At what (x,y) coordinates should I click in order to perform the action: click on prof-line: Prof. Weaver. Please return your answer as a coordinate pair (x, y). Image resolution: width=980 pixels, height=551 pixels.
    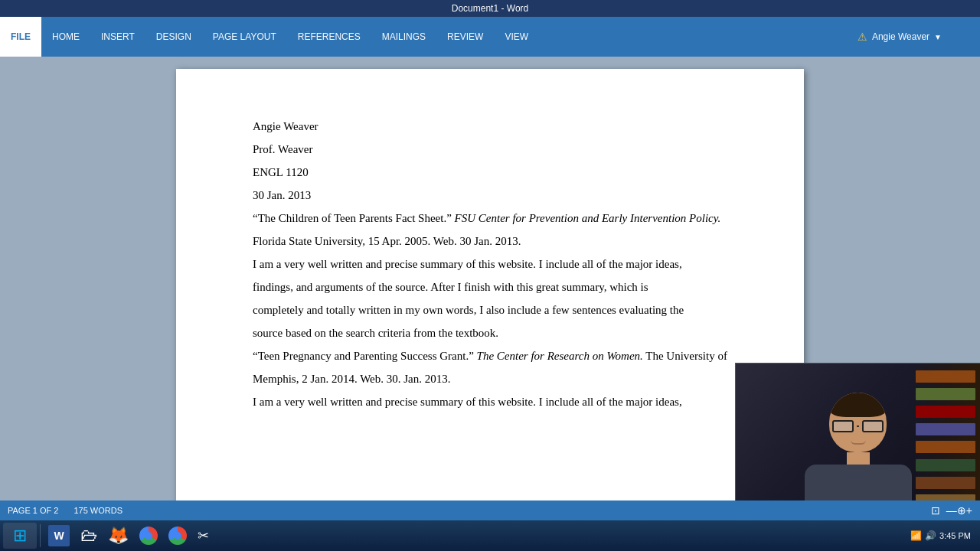
    Looking at the image, I should click on (490, 149).